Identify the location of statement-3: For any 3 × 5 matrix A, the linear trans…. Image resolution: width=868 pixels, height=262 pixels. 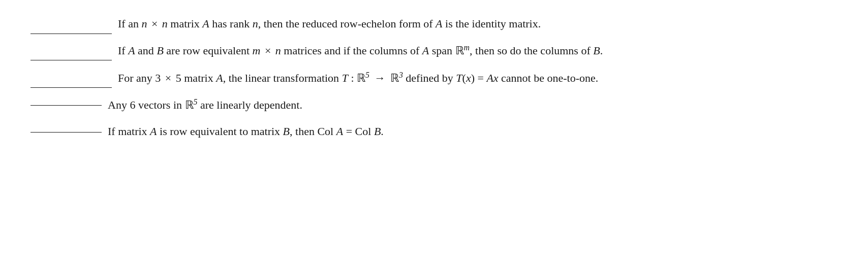
(432, 78).